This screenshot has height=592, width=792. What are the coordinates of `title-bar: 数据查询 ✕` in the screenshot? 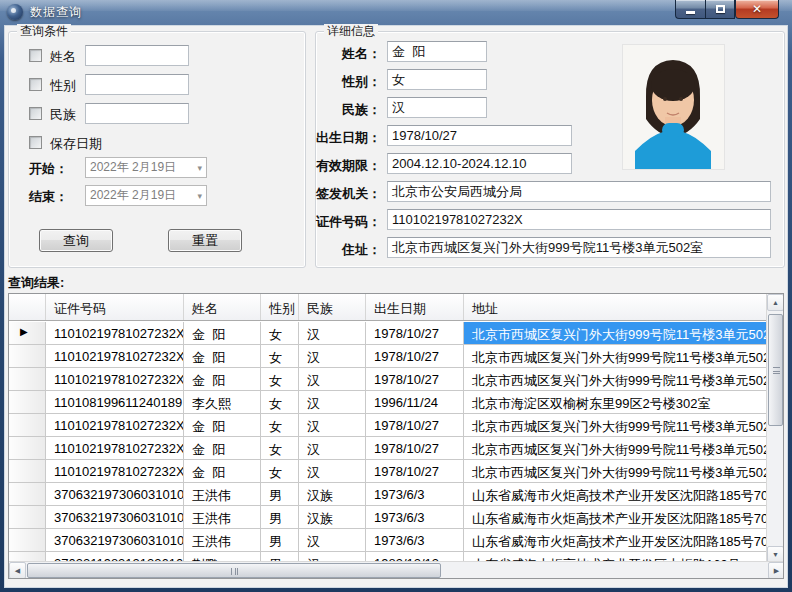 It's located at (396, 12).